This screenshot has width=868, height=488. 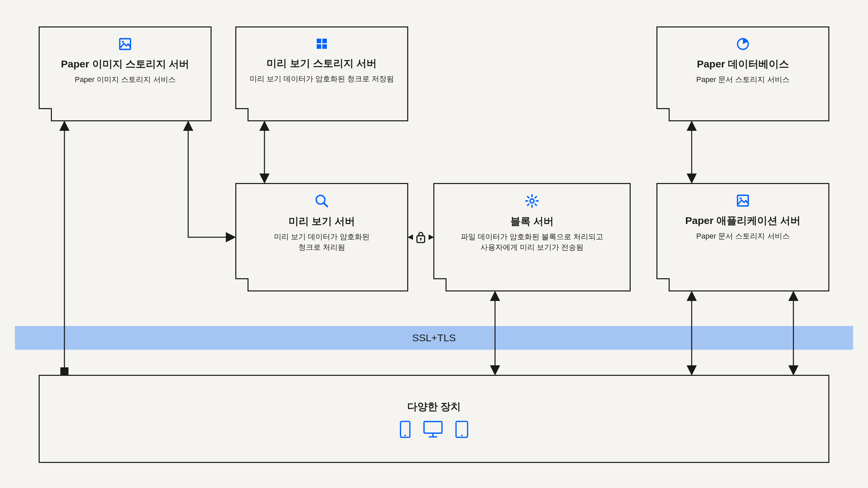 I want to click on gear-icon, so click(x=532, y=201).